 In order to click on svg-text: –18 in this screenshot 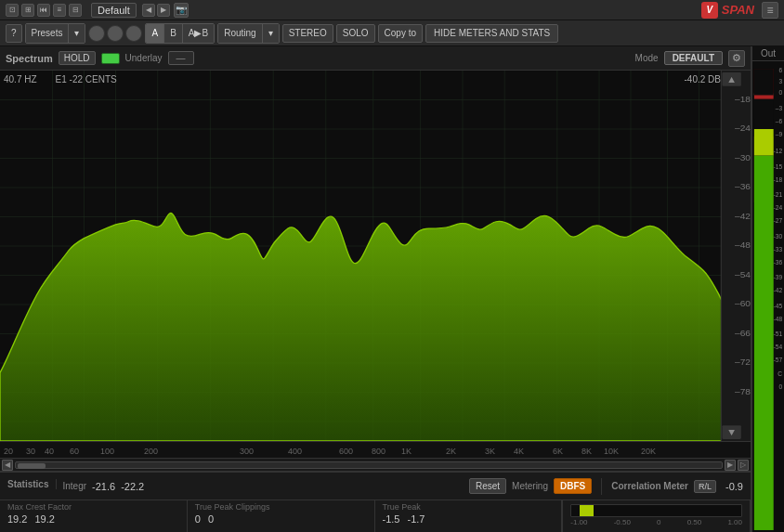, I will do `click(777, 180)`.